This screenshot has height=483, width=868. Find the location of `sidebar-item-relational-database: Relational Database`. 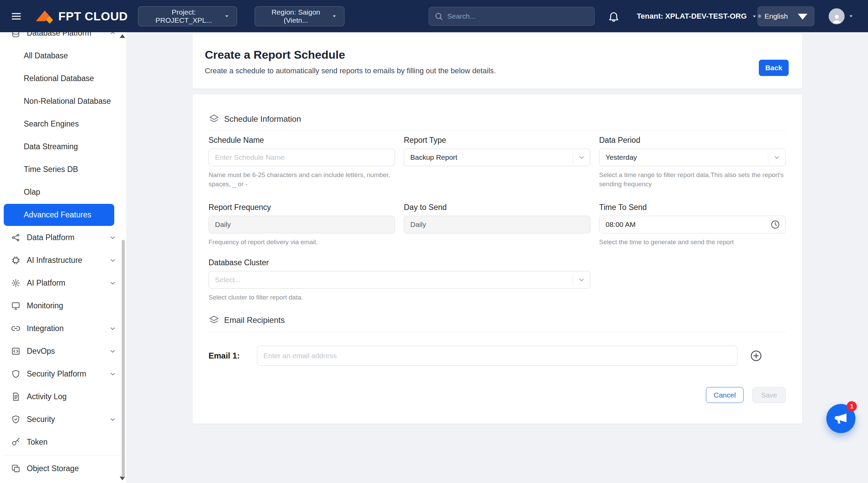

sidebar-item-relational-database: Relational Database is located at coordinates (63, 79).